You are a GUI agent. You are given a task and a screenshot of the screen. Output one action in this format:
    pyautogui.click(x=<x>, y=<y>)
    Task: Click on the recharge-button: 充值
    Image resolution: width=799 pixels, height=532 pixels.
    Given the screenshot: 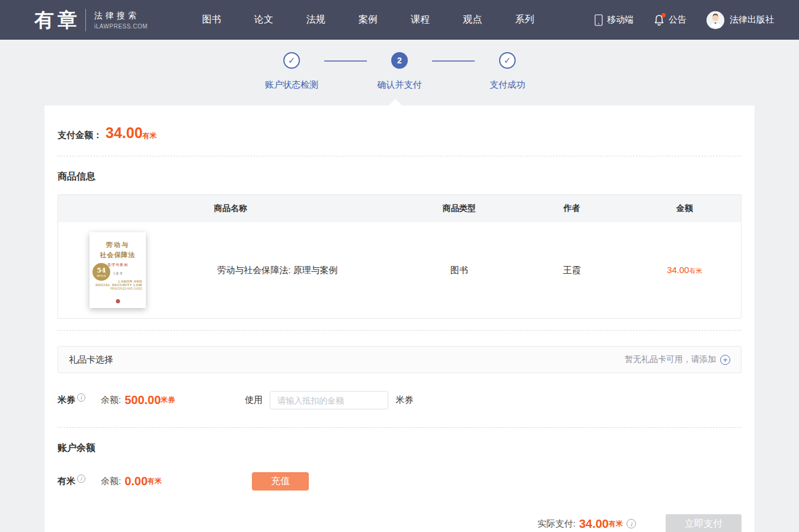 What is the action you would take?
    pyautogui.click(x=280, y=481)
    